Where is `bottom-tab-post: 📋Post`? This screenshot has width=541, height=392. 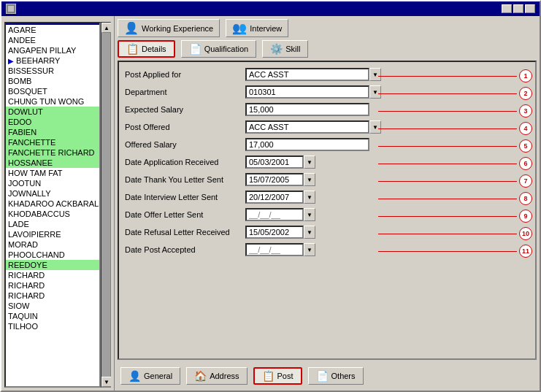
bottom-tab-post: 📋Post is located at coordinates (277, 376).